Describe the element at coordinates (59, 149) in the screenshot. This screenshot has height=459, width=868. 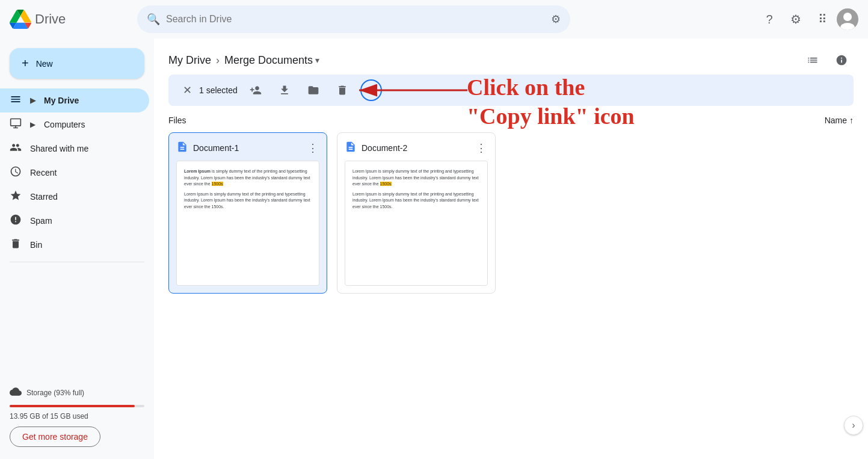
I see `sidebar-item-label-shared: Shared with me` at that location.